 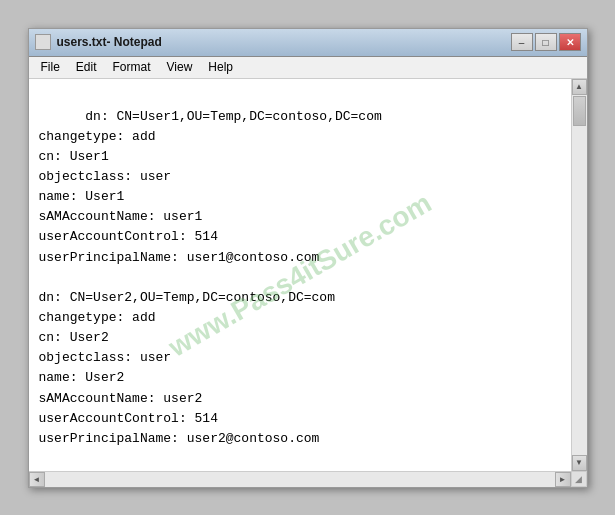 What do you see at coordinates (180, 67) in the screenshot?
I see `menu-view: View` at bounding box center [180, 67].